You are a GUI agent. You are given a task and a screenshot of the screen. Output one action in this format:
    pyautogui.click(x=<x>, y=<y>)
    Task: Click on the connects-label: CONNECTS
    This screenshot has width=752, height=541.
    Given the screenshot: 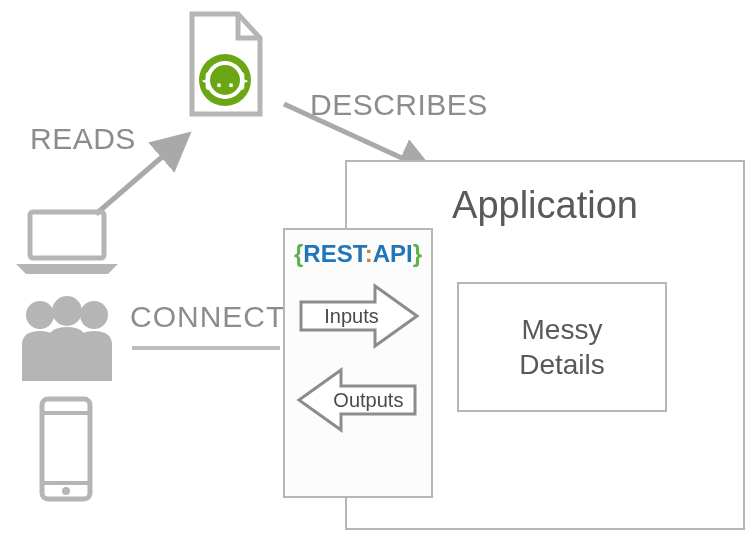 What is the action you would take?
    pyautogui.click(x=218, y=317)
    